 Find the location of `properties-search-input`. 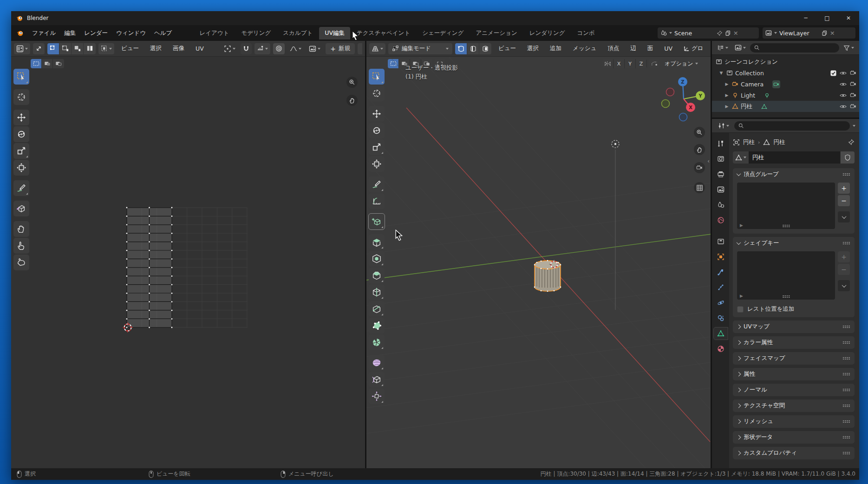

properties-search-input is located at coordinates (792, 126).